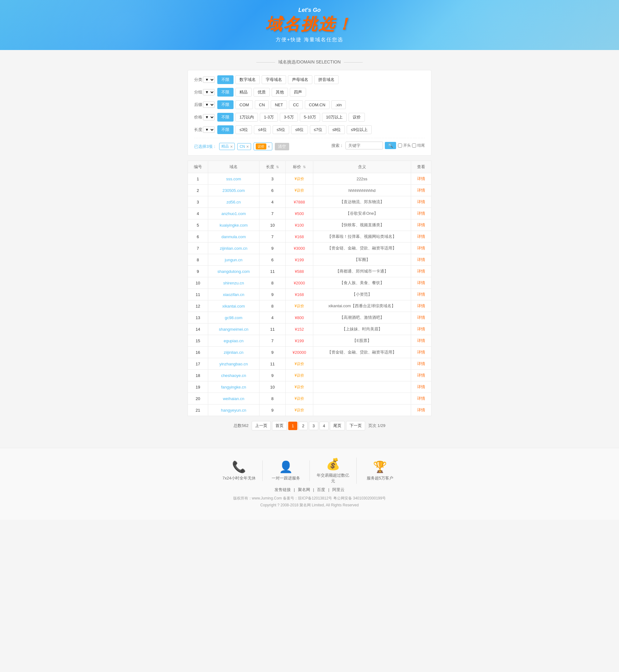 This screenshot has height=672, width=619. Describe the element at coordinates (234, 214) in the screenshot. I see `domain-link: anzhuo1.com` at that location.